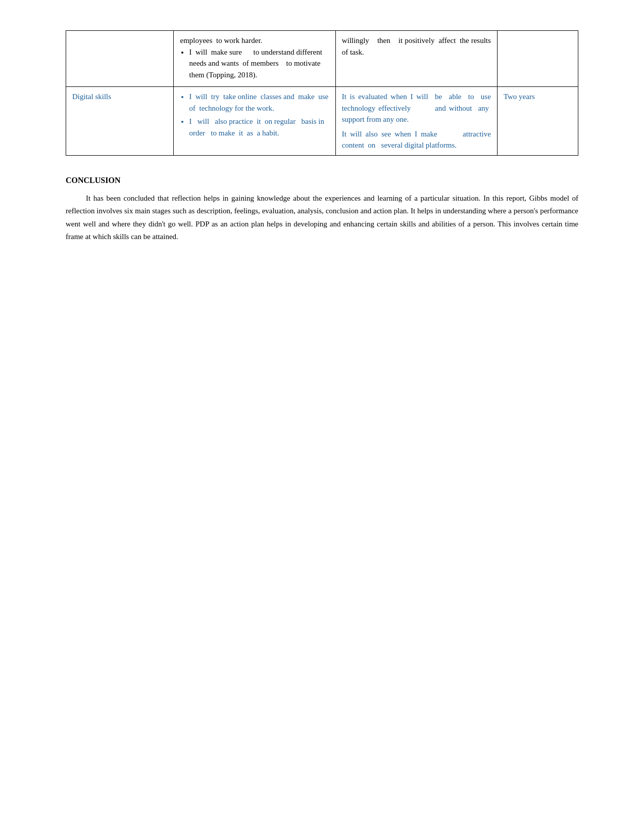  Describe the element at coordinates (255, 121) in the screenshot. I see `cell-actions-digital: I will try take online classes and make …` at that location.